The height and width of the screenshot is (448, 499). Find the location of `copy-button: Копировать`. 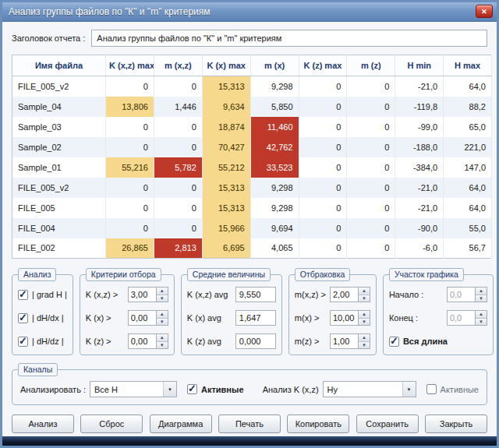

copy-button: Копировать is located at coordinates (318, 424).